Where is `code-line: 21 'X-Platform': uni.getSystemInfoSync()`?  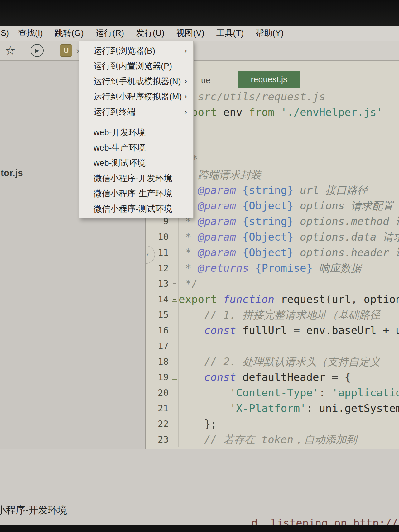 code-line: 21 'X-Platform': uni.getSystemInfoSync() is located at coordinates (272, 408).